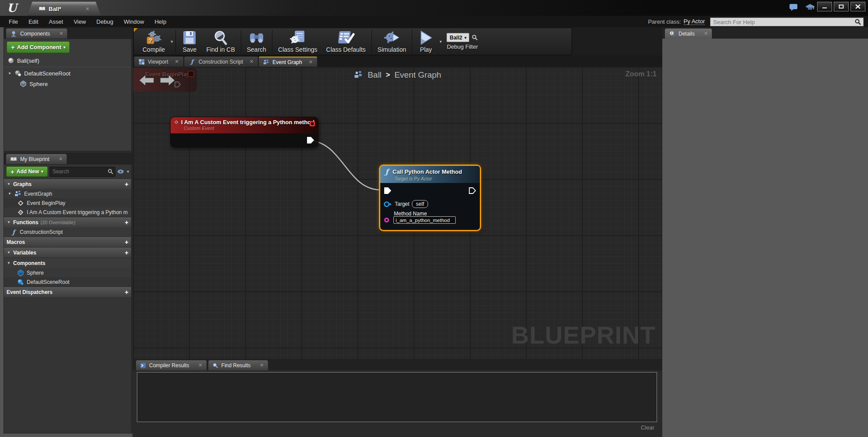 The width and height of the screenshot is (868, 437). Describe the element at coordinates (38, 47) in the screenshot. I see `add-component-button: + Add Component ▾` at that location.